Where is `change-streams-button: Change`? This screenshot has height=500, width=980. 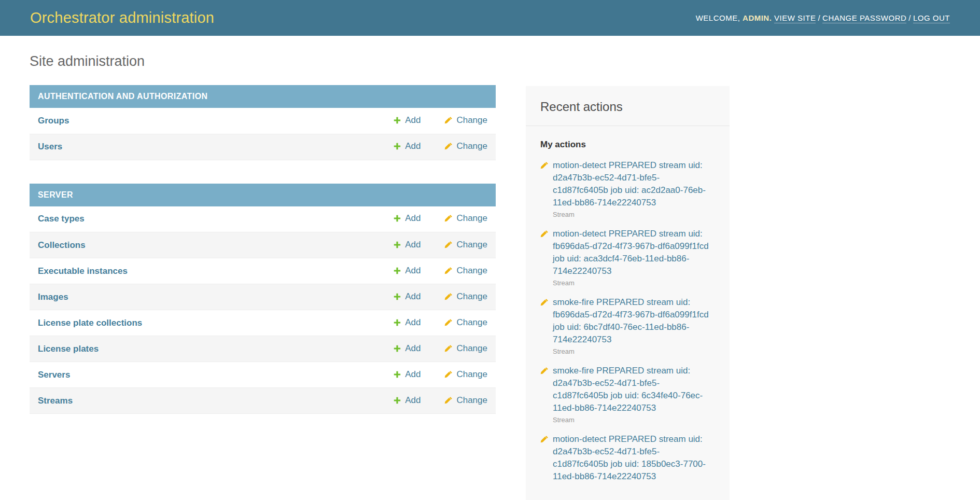 change-streams-button: Change is located at coordinates (466, 400).